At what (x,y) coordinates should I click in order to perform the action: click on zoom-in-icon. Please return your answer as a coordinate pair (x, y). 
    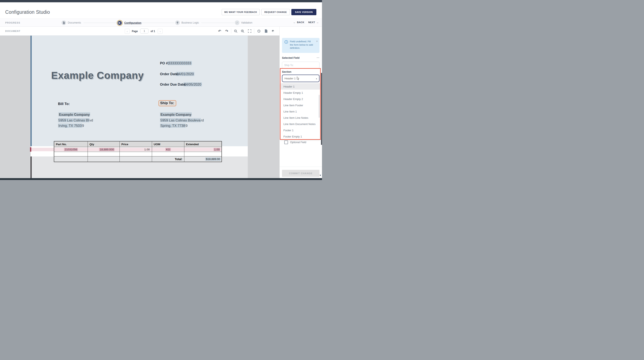
    Looking at the image, I should click on (242, 31).